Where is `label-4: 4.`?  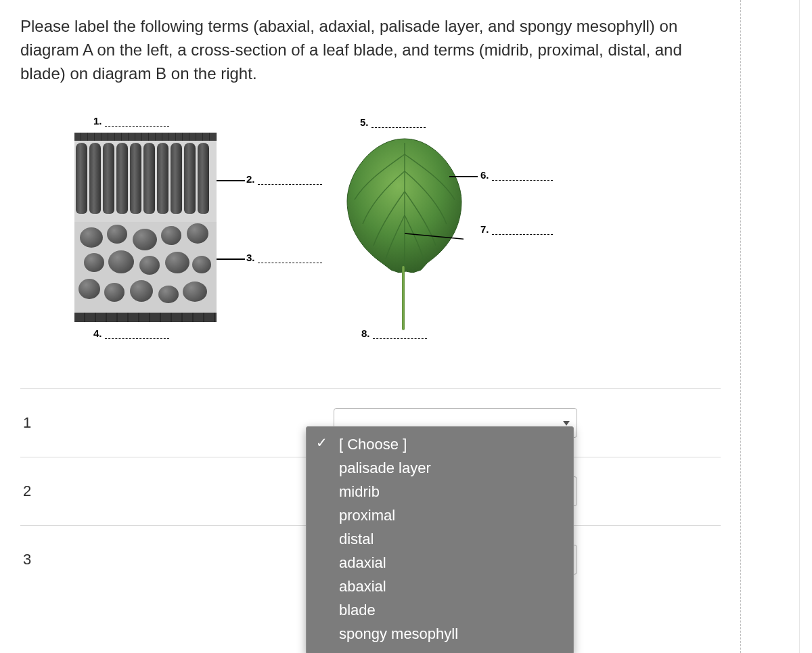
label-4: 4. is located at coordinates (131, 333).